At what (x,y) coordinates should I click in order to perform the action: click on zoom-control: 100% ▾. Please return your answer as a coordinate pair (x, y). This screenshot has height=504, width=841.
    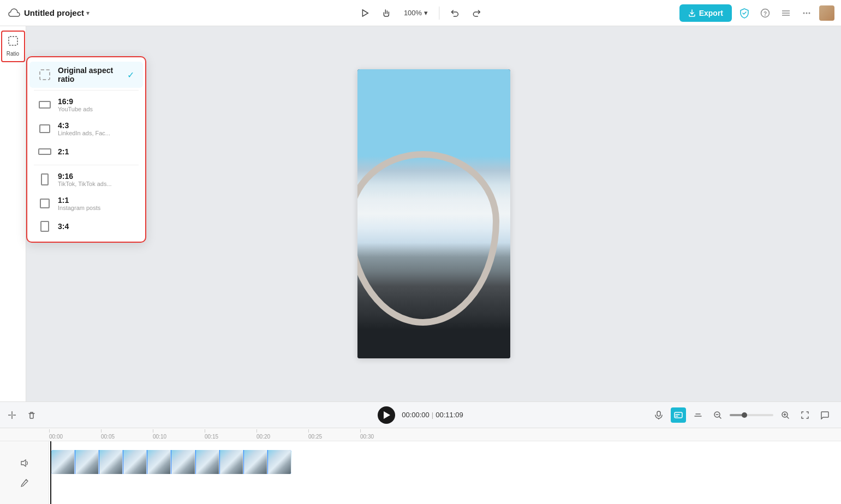
    Looking at the image, I should click on (416, 13).